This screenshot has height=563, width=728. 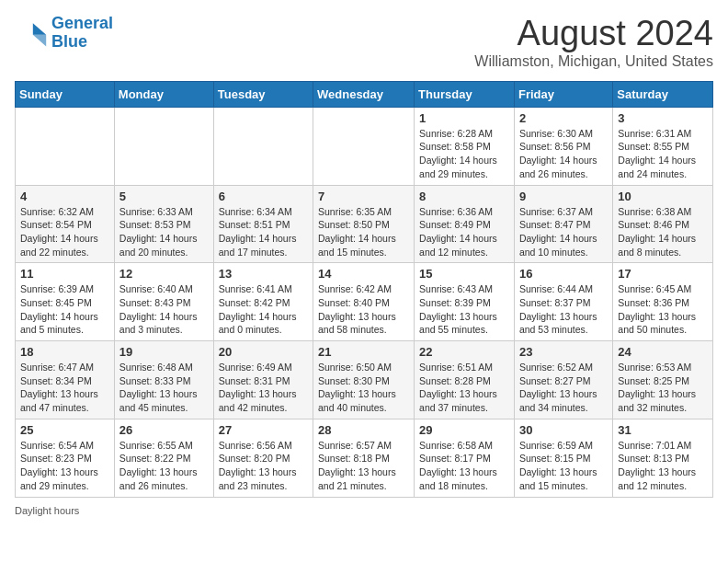 I want to click on day-number: 1, so click(x=464, y=118).